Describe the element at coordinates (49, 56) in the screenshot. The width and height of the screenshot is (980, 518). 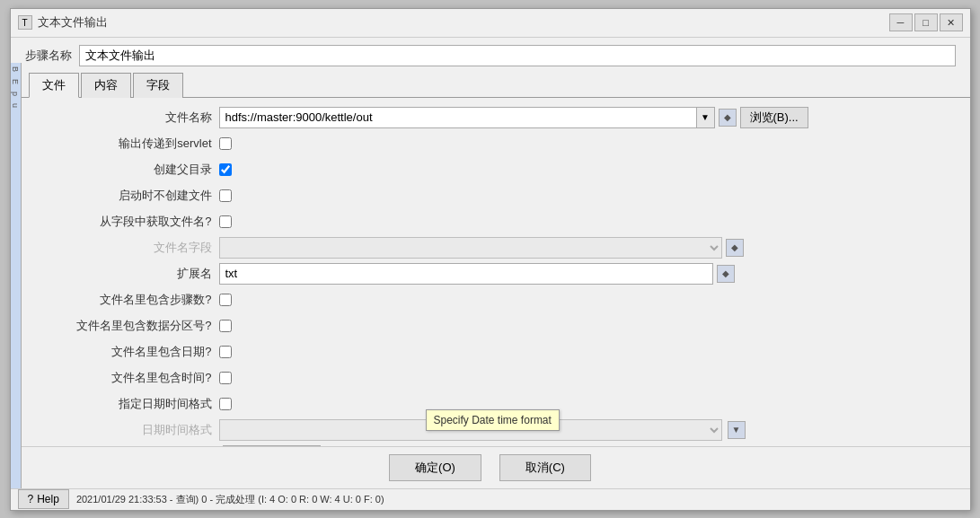
I see `step-name-label: 步骤名称` at that location.